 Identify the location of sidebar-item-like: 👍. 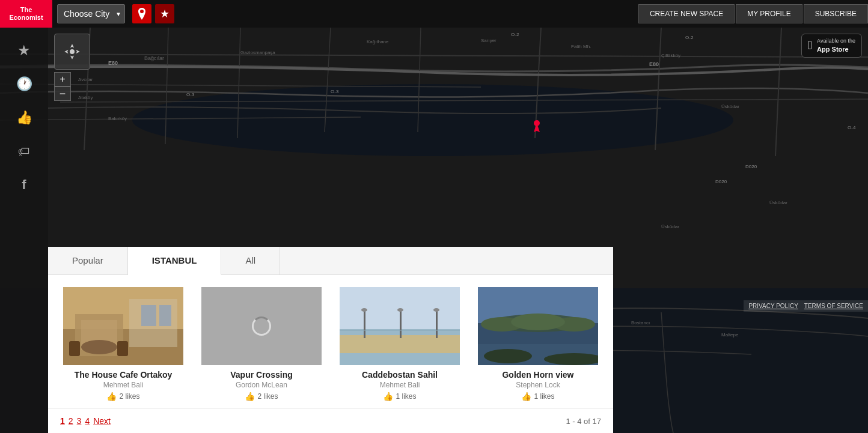
(24, 118).